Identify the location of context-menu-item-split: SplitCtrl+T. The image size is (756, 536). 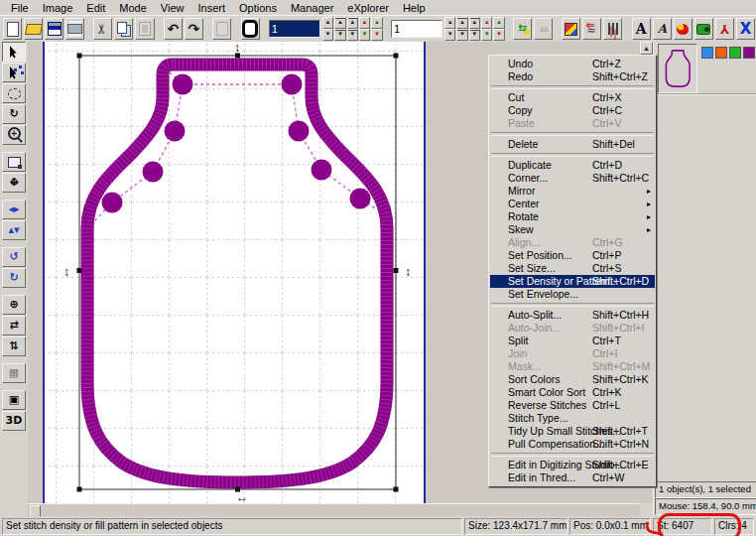
(572, 341).